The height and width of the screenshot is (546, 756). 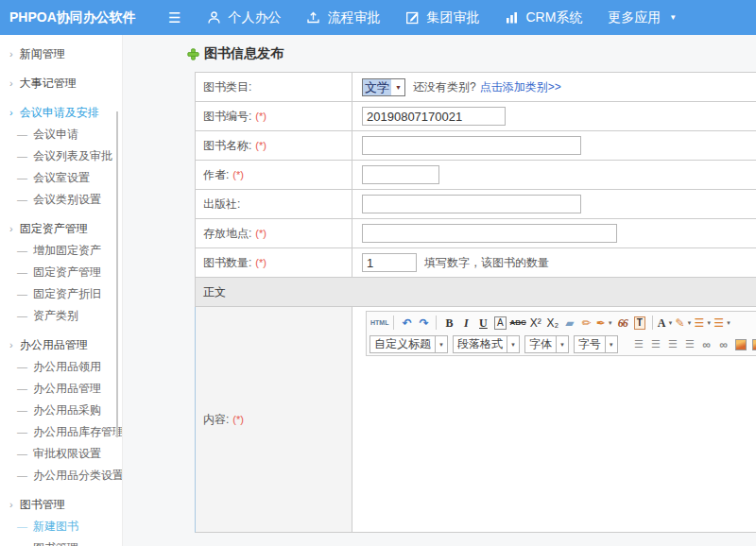 What do you see at coordinates (587, 323) in the screenshot?
I see `clean-format-button: ✏` at bounding box center [587, 323].